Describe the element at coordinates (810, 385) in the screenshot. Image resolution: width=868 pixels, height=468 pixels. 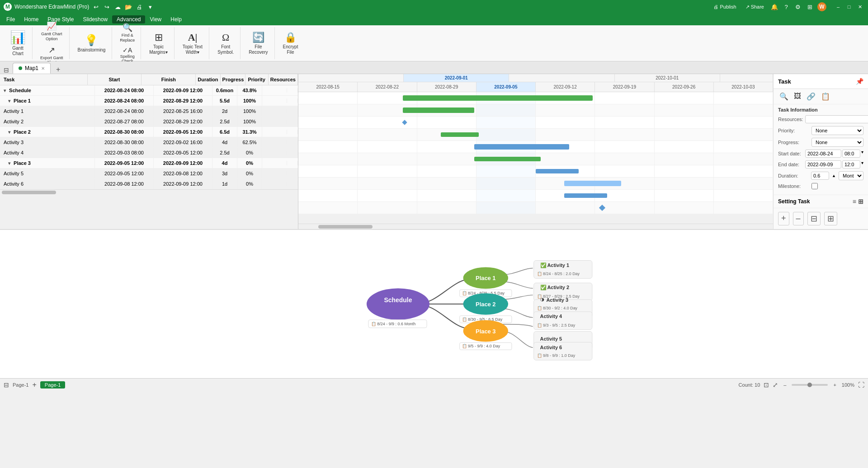
I see `zoom-slider` at that location.